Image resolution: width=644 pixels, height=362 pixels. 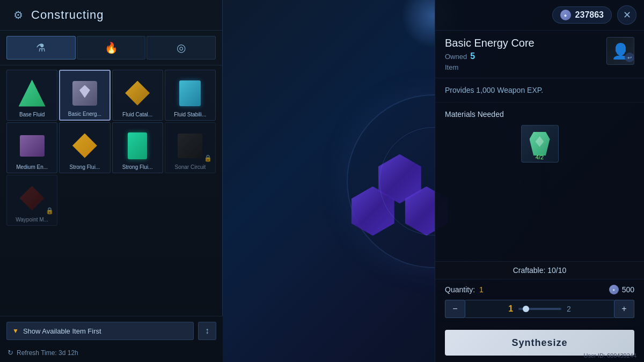 I want to click on material-count: 4/2, so click(x=540, y=157).